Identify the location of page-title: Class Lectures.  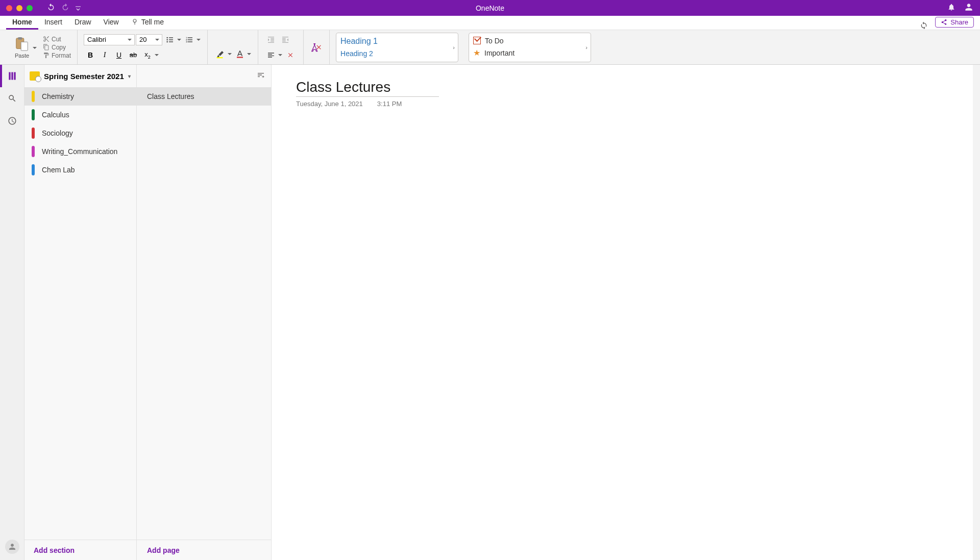
(368, 88).